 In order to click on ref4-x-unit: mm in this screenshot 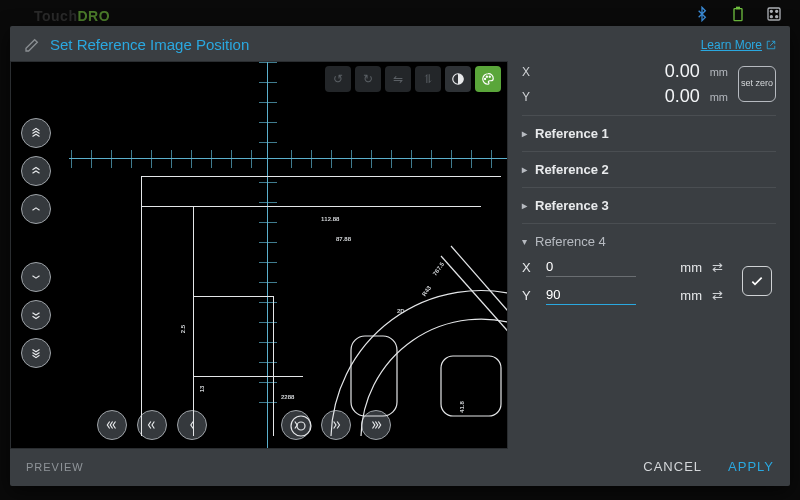, I will do `click(691, 268)`.